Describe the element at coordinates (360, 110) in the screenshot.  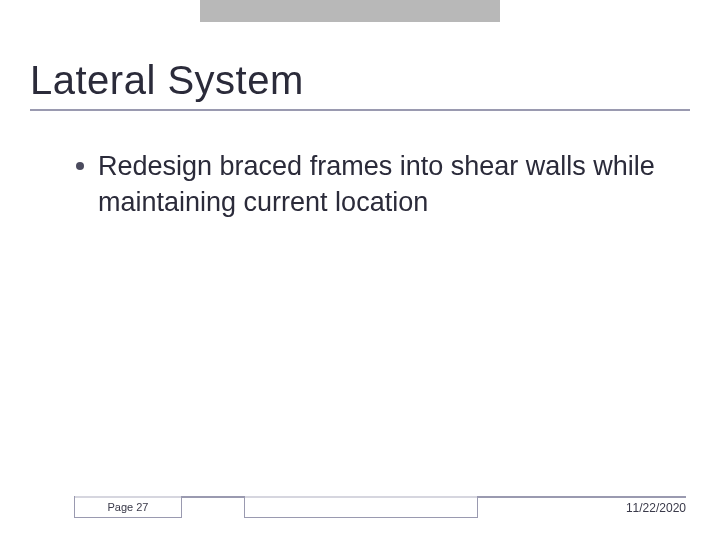
I see `title-underline` at that location.